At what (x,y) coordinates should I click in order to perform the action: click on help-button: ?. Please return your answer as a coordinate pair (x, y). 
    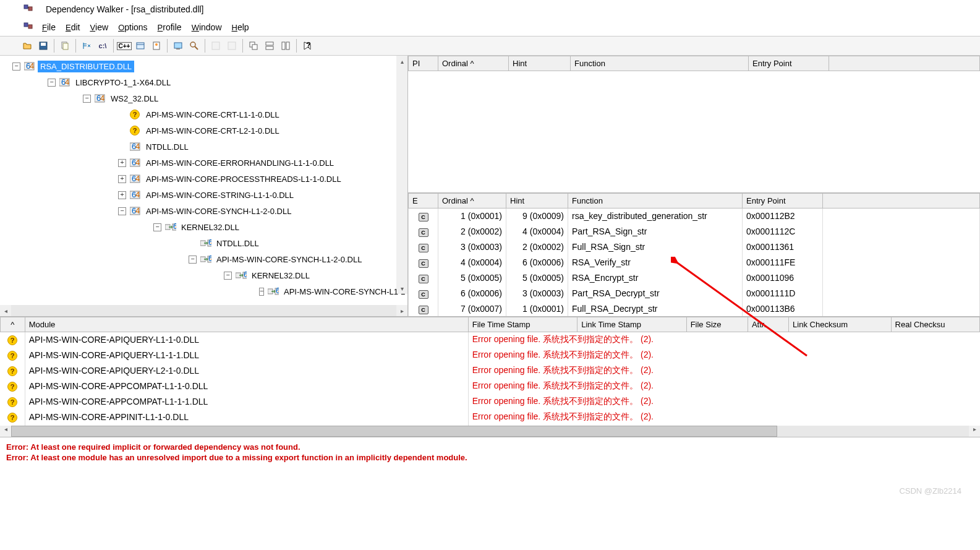
    Looking at the image, I should click on (307, 46).